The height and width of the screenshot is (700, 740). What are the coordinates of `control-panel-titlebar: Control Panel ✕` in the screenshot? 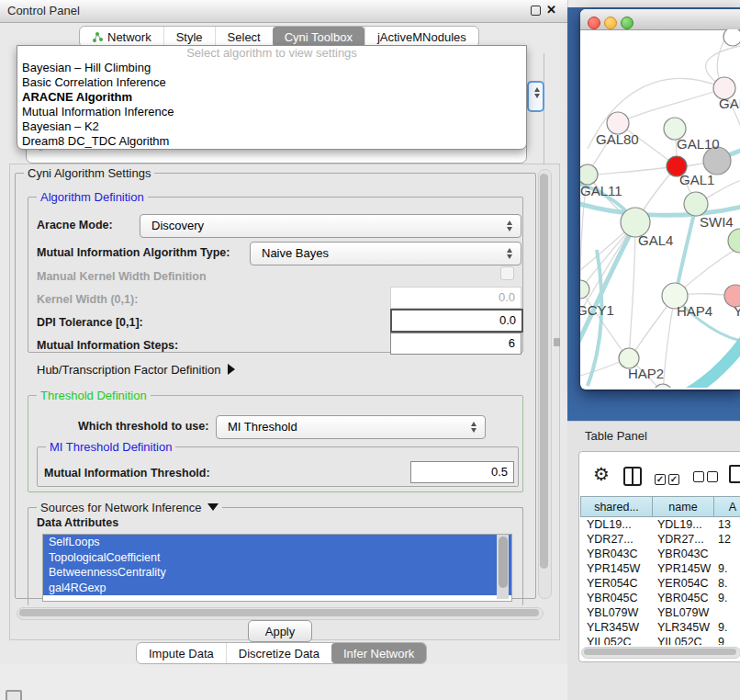 It's located at (284, 11).